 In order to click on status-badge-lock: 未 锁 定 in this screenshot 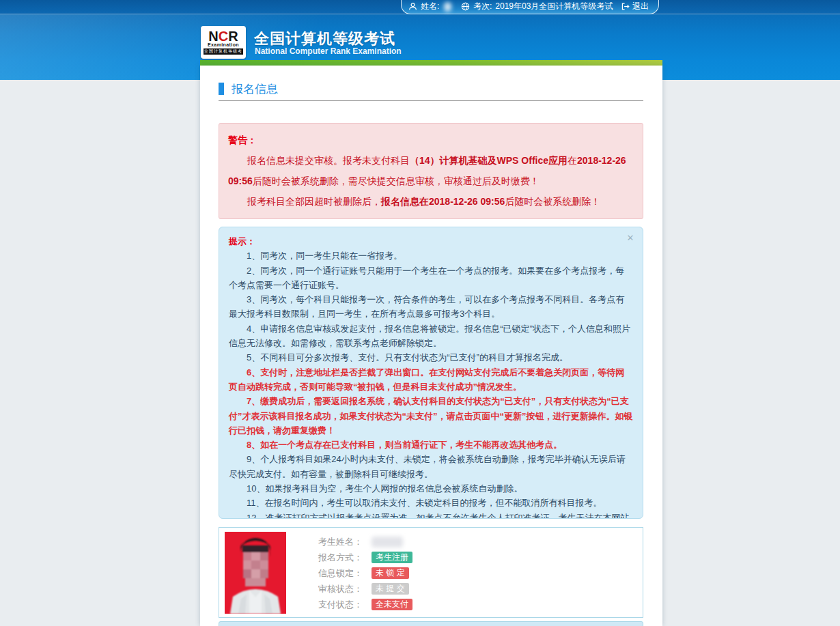, I will do `click(391, 573)`.